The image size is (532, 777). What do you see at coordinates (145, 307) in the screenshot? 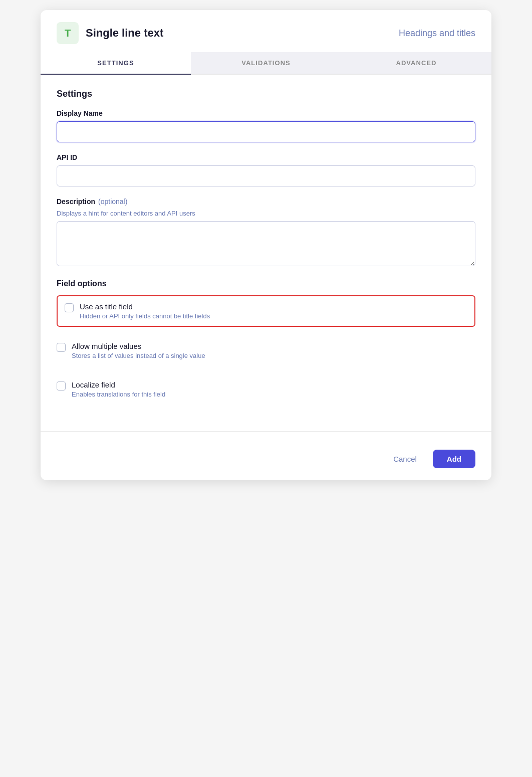
I see `option-use-as-title-label: Use as title field` at bounding box center [145, 307].